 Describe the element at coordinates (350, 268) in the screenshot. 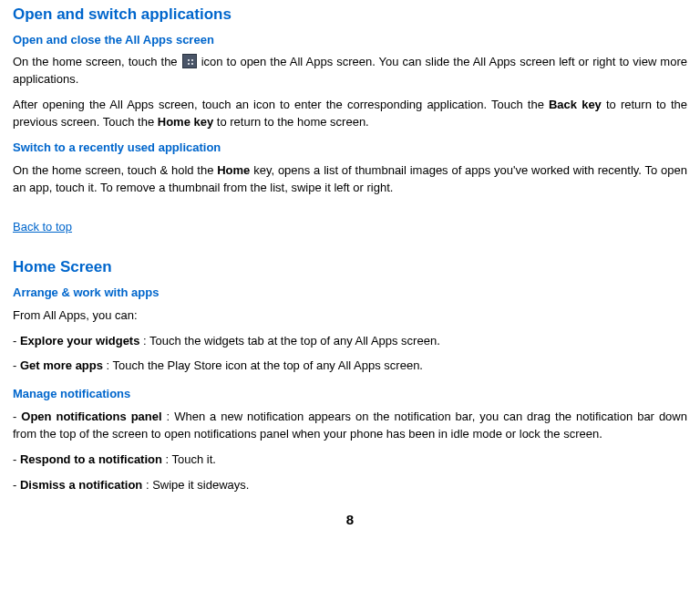

I see `heading-home-screen: Home Screen` at that location.